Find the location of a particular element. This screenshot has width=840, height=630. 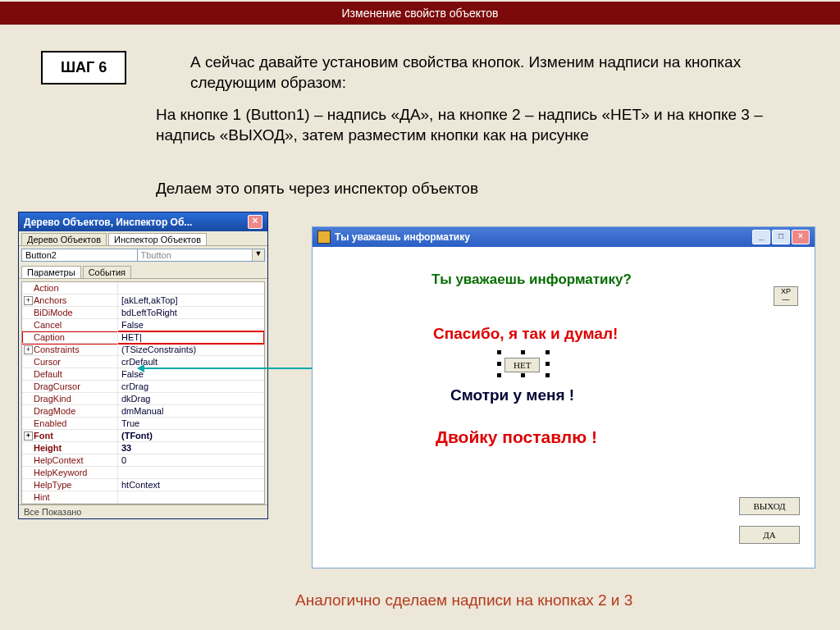

property-value: False is located at coordinates (191, 325).